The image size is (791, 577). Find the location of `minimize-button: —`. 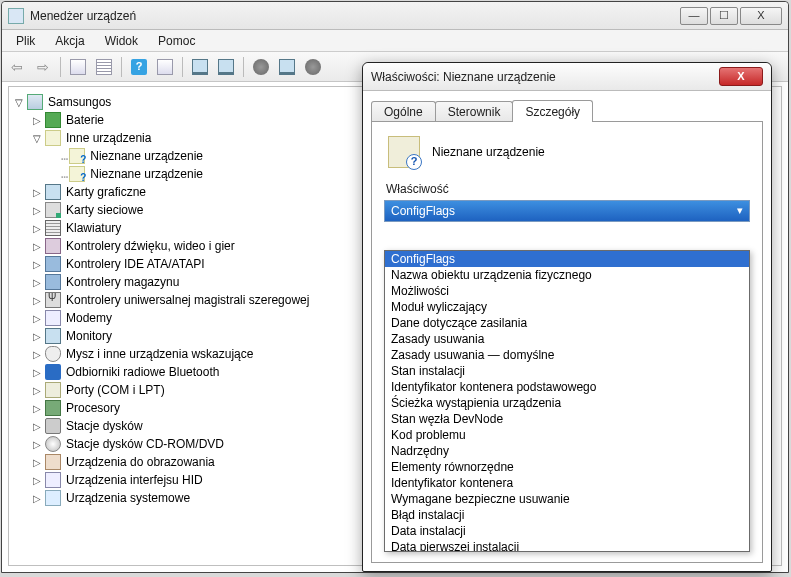

minimize-button: — is located at coordinates (694, 16).